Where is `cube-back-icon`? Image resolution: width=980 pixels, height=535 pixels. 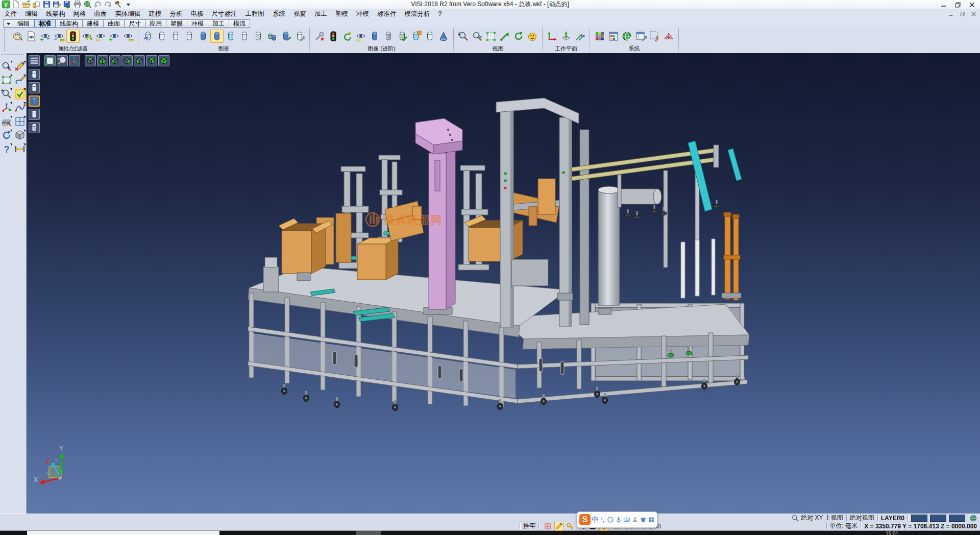 cube-back-icon is located at coordinates (152, 61).